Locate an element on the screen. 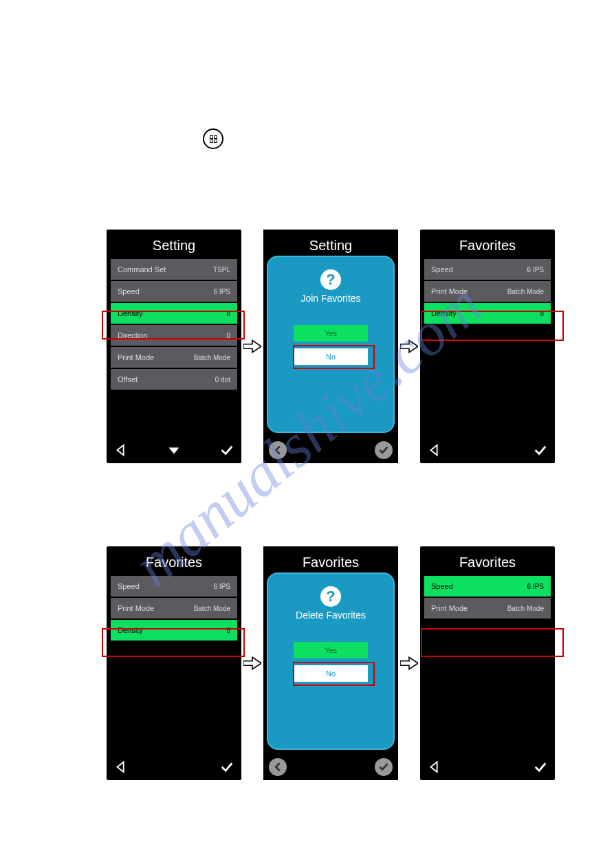 The width and height of the screenshot is (614, 868). screen-join-dialog: Setting ? Join Favorites Yes No is located at coordinates (331, 346).